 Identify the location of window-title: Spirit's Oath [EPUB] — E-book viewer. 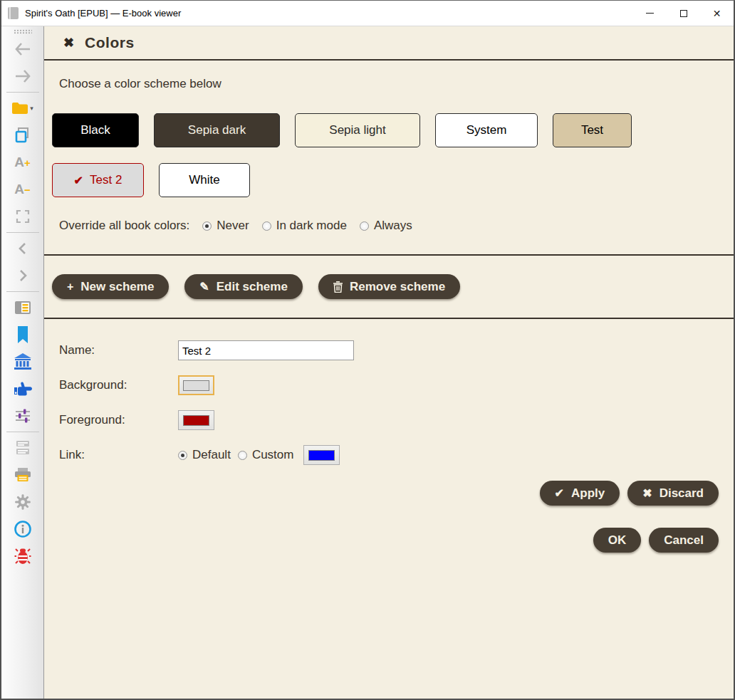
(103, 13).